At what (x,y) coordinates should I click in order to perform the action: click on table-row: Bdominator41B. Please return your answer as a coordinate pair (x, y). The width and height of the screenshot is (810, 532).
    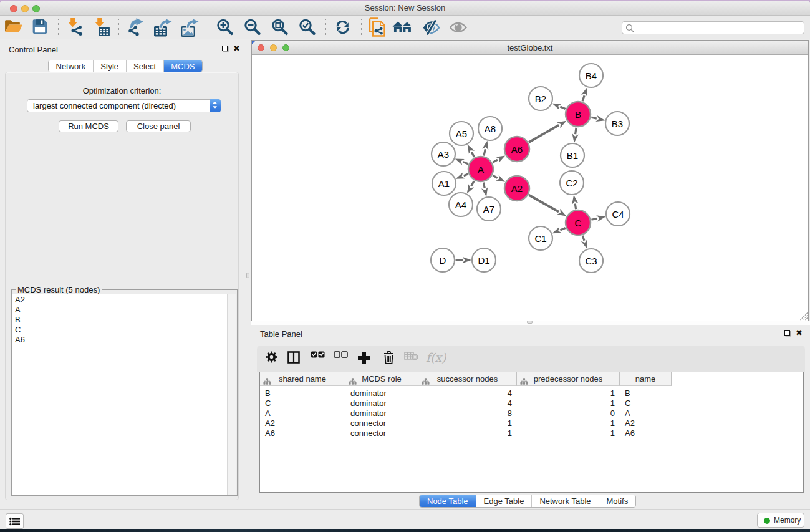
    Looking at the image, I should click on (531, 394).